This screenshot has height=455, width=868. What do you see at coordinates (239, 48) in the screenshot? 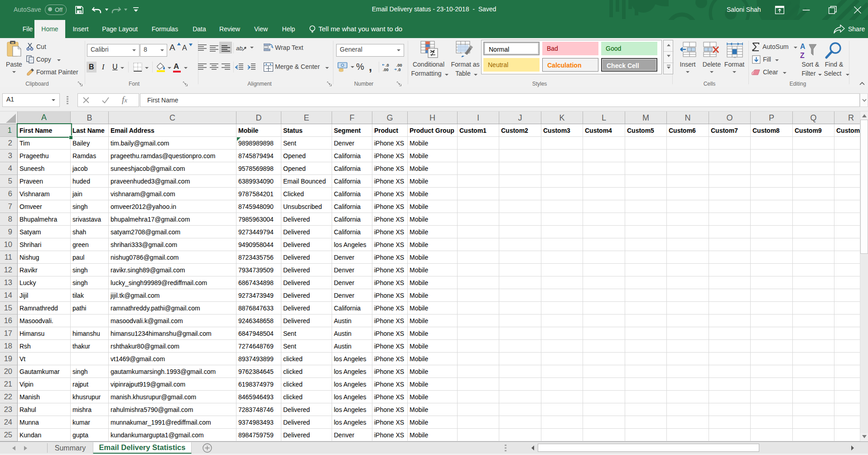
I see `svg-text: ab` at bounding box center [239, 48].